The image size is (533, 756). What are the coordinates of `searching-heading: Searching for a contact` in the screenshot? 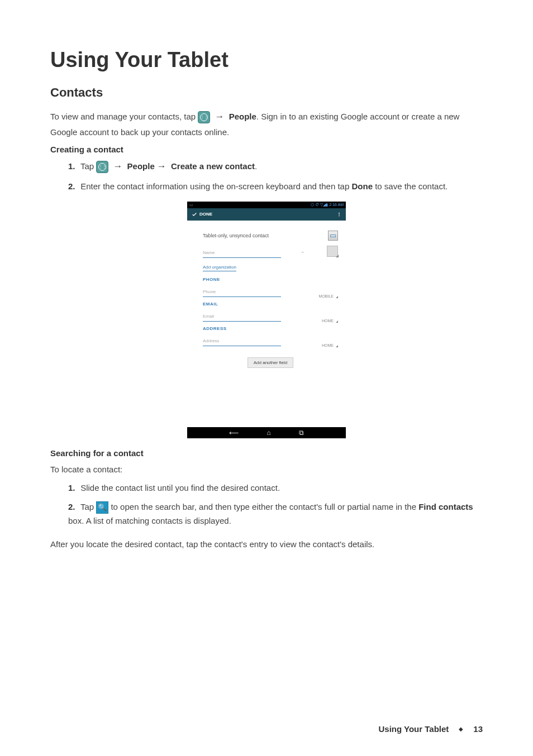 It's located at (266, 453).